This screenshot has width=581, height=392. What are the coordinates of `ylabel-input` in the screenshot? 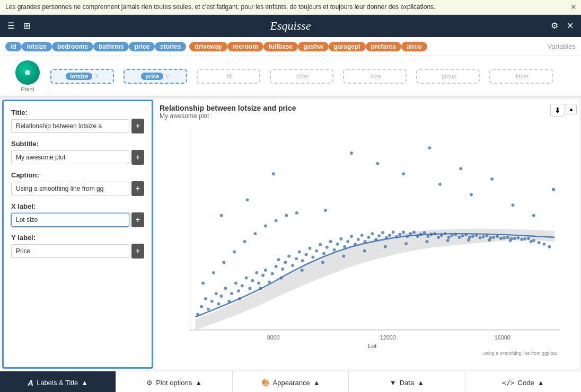 It's located at (70, 251).